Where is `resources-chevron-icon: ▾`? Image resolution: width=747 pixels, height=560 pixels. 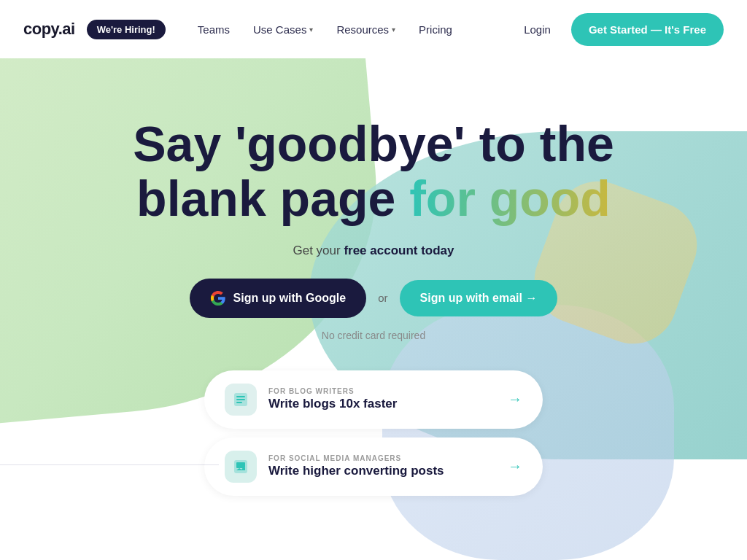 resources-chevron-icon: ▾ is located at coordinates (394, 29).